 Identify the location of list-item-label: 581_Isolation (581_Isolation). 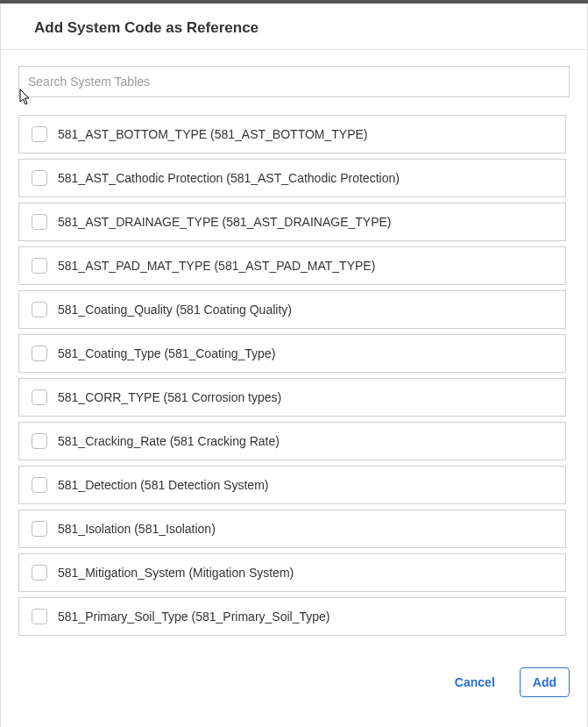
(137, 529).